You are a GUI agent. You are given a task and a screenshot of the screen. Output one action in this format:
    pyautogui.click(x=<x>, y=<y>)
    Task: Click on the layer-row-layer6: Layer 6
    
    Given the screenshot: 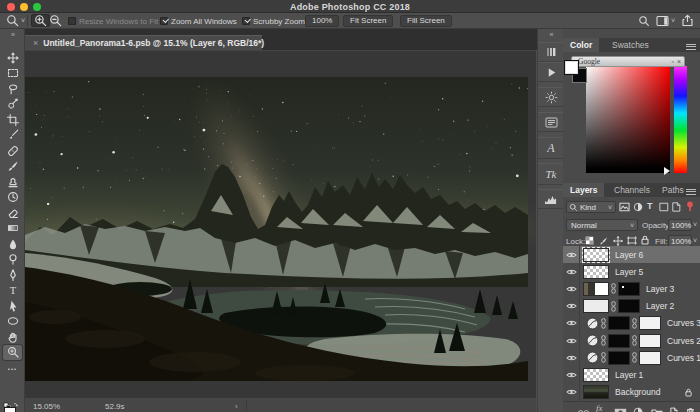 What is the action you would take?
    pyautogui.click(x=632, y=254)
    